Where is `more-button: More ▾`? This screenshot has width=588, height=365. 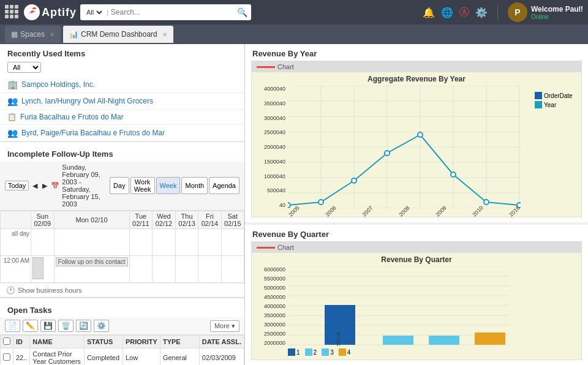
more-button: More ▾ is located at coordinates (225, 326).